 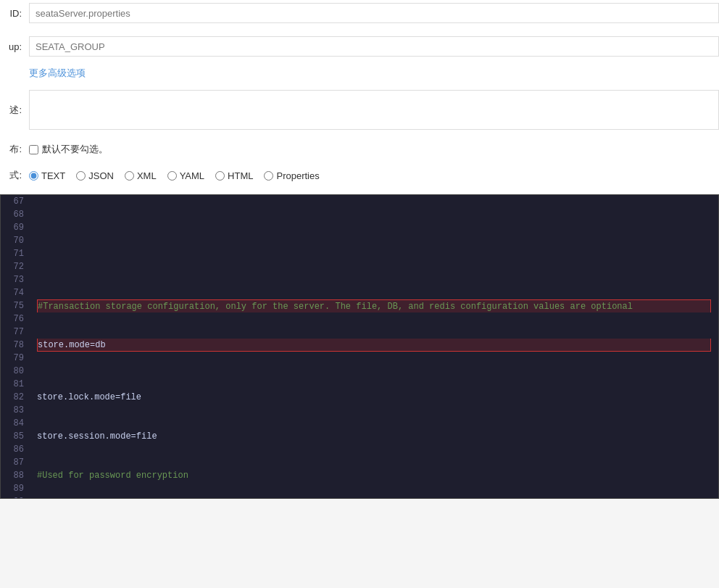 I want to click on line-num-87: 87, so click(x=15, y=463).